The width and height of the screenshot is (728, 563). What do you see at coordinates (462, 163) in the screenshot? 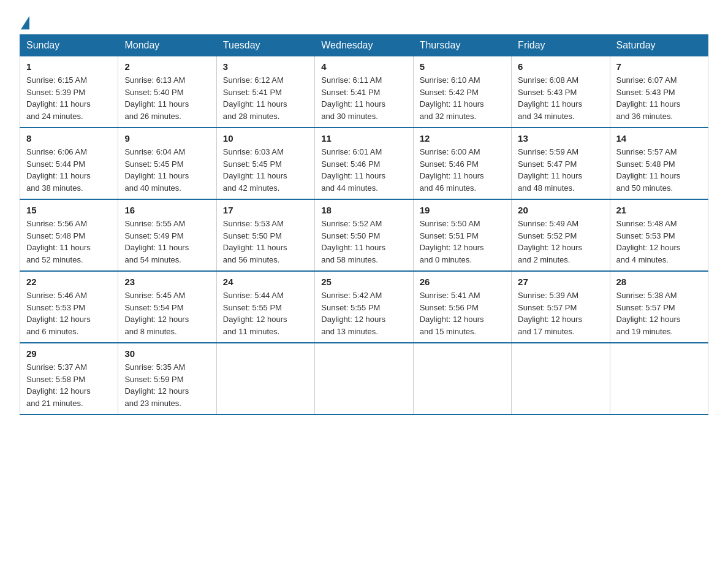
I see `calendar-cell: 12 Sunrise: 6:00 AMSunset: 5:46 PMDaylig…` at bounding box center [462, 163].